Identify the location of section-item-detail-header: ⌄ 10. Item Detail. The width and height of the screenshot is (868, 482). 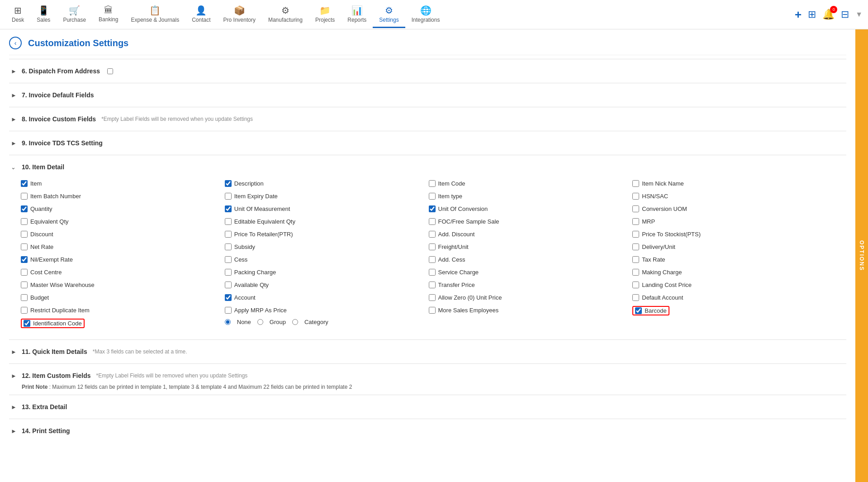
(428, 167).